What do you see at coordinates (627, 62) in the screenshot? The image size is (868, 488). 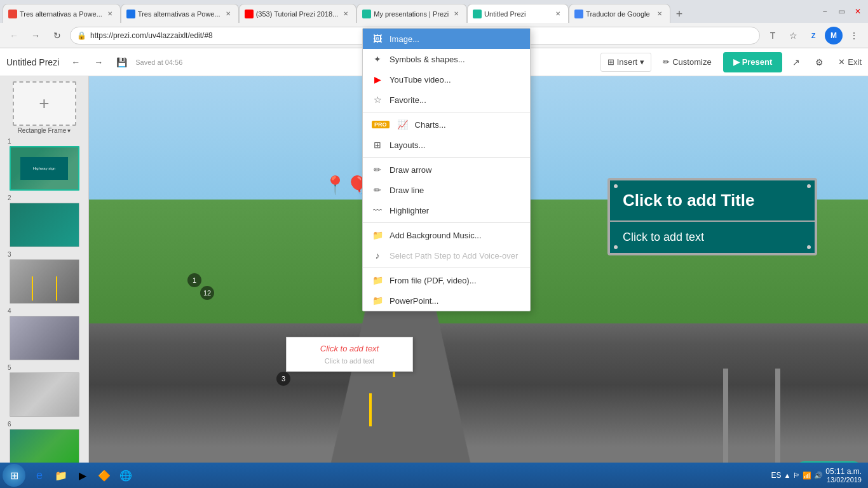 I see `insert-button: ⊞ Insert ▾` at bounding box center [627, 62].